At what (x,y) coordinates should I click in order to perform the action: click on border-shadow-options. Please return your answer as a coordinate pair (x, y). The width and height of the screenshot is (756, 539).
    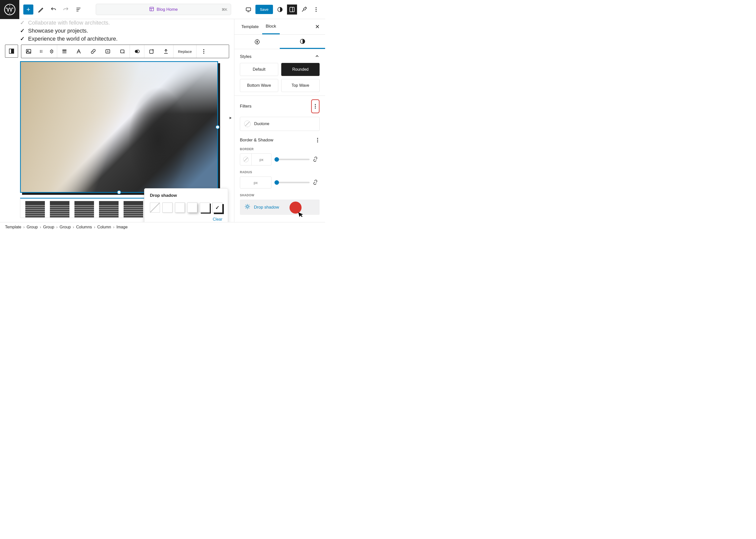
    Looking at the image, I should click on (318, 140).